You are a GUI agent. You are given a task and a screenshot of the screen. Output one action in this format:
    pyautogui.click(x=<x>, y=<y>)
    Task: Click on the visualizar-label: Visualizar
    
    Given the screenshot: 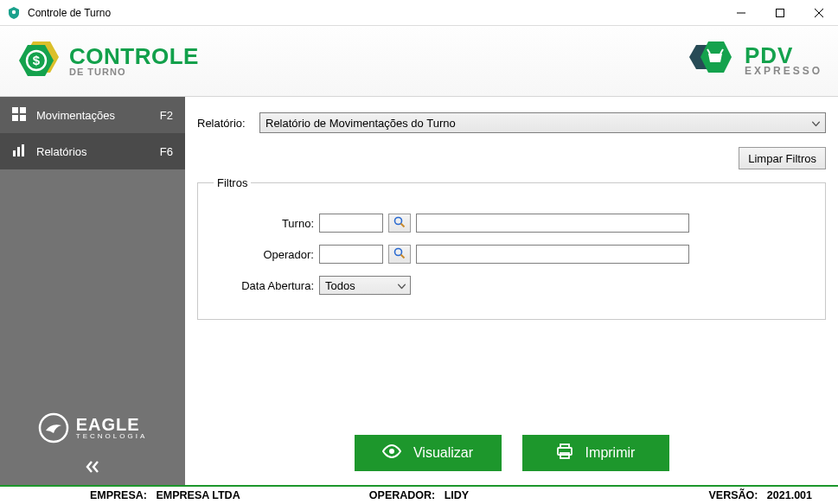 What is the action you would take?
    pyautogui.click(x=443, y=453)
    